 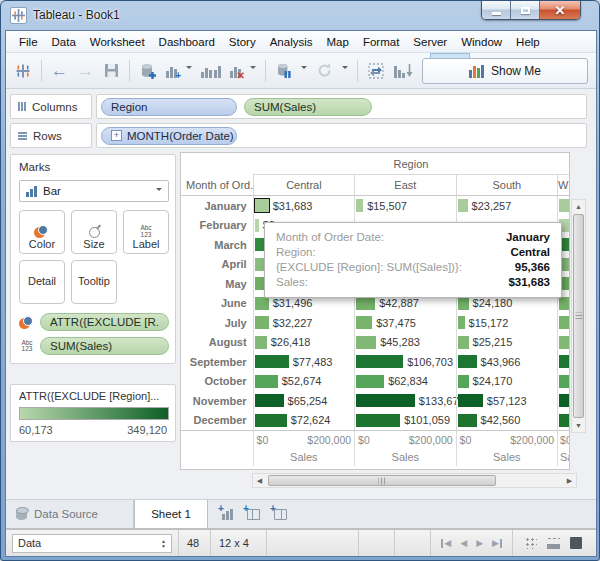 What do you see at coordinates (236, 71) in the screenshot?
I see `clear-sheet-icon: ✕` at bounding box center [236, 71].